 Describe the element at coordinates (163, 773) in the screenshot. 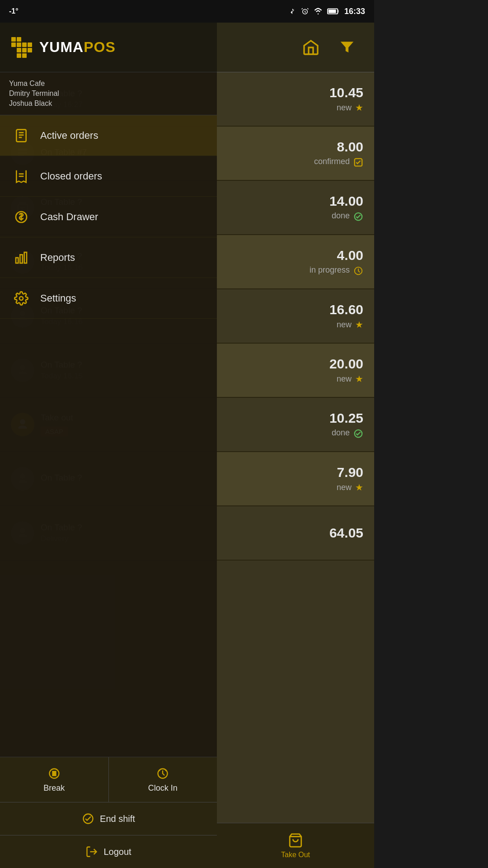

I see `clockin-icon` at that location.